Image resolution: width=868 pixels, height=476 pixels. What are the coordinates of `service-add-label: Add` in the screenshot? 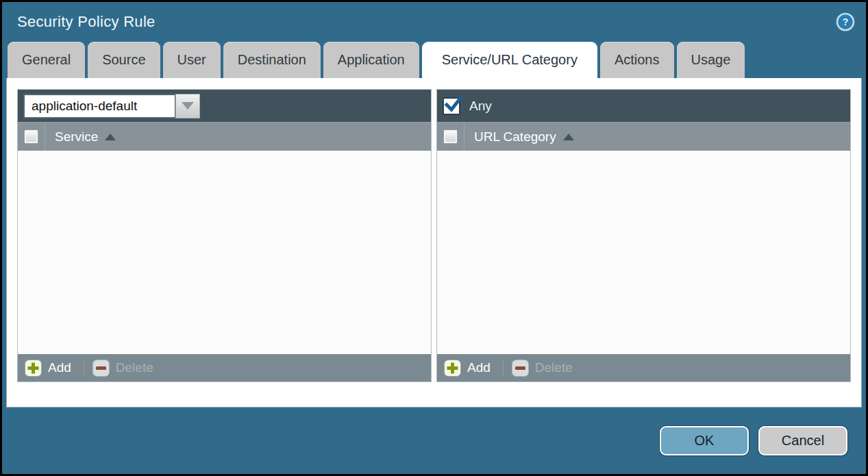 It's located at (60, 368).